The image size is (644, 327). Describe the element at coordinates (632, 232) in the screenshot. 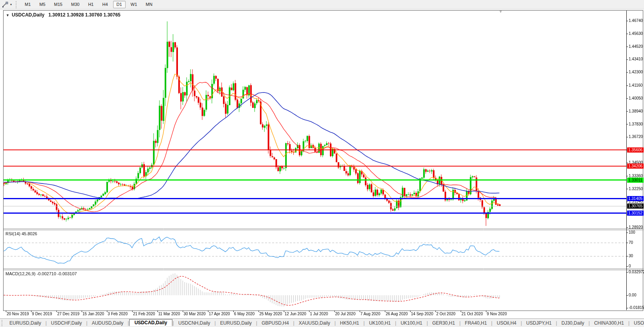

I see `rsi-scale-label: 100` at that location.